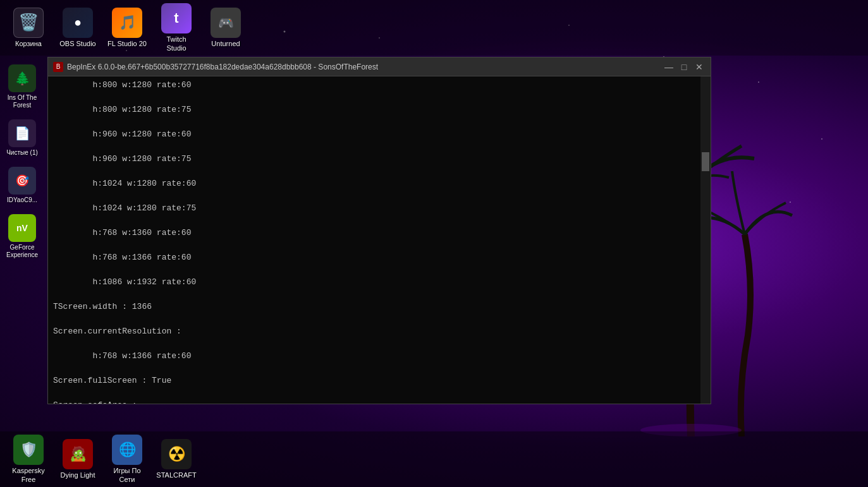  I want to click on terminal-line: h:800 w:1280 rate:75, so click(374, 110).